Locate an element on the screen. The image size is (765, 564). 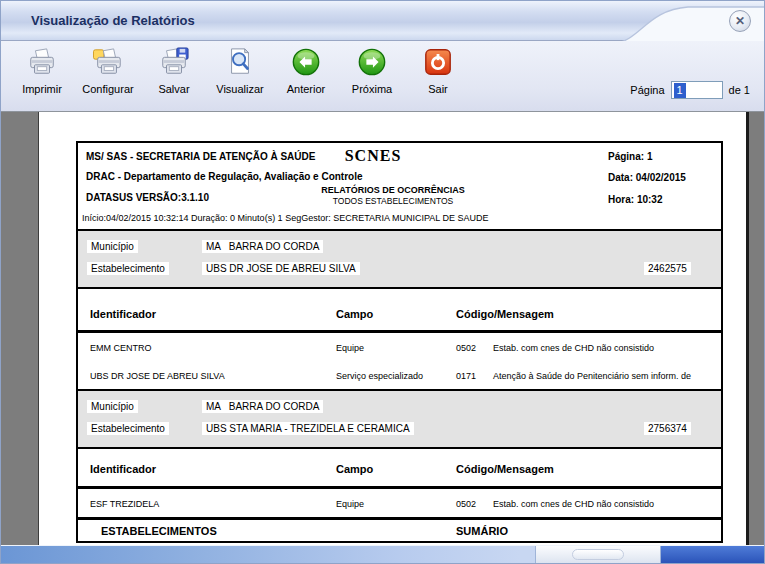
close-icon: ✕ is located at coordinates (740, 21).